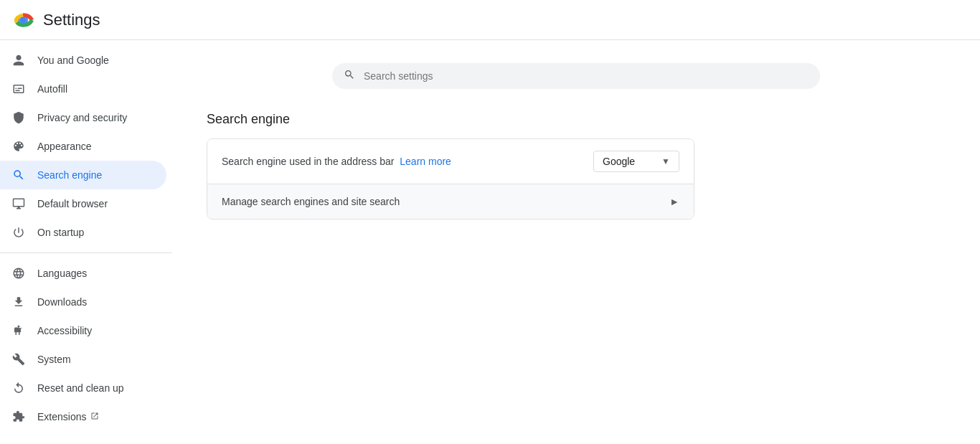  Describe the element at coordinates (83, 359) in the screenshot. I see `sidebar-item-system: System` at that location.